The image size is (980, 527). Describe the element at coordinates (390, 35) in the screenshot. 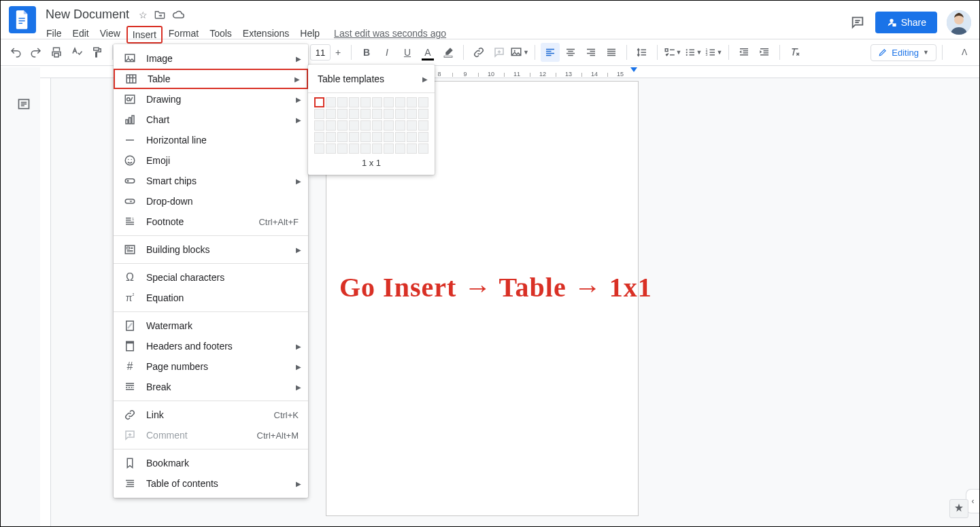

I see `last-edit-link: Last edit was seconds ago` at that location.